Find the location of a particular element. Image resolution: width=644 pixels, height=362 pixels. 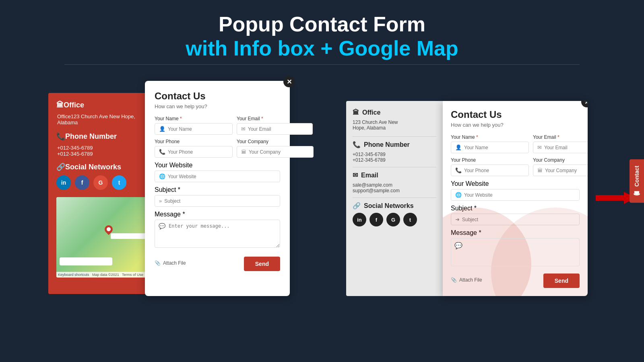

name-input-right is located at coordinates (494, 148).